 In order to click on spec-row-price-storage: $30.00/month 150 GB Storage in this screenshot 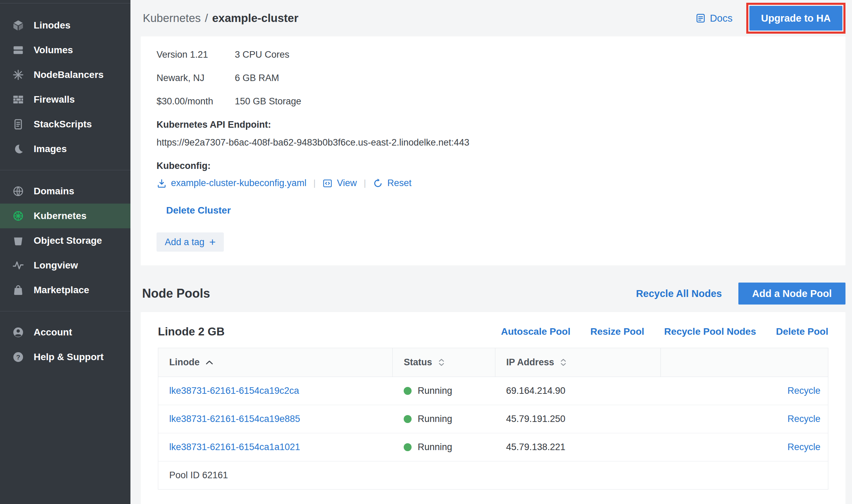, I will do `click(493, 101)`.